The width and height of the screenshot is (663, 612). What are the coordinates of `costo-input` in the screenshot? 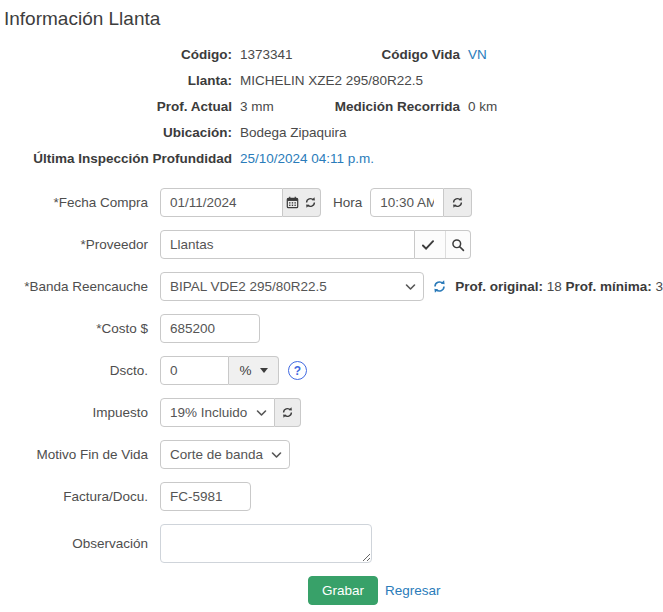 It's located at (210, 328).